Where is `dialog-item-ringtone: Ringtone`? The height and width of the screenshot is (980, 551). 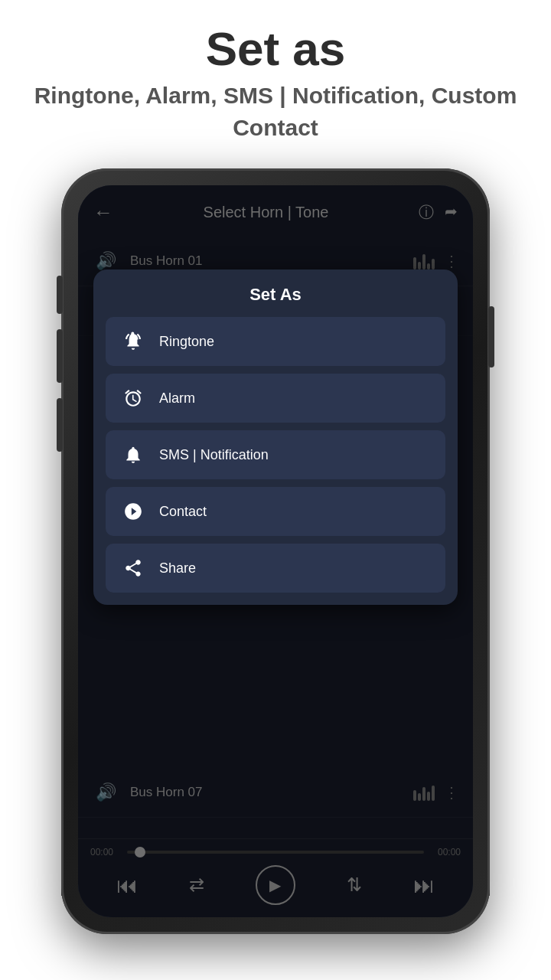 dialog-item-ringtone: Ringtone is located at coordinates (276, 341).